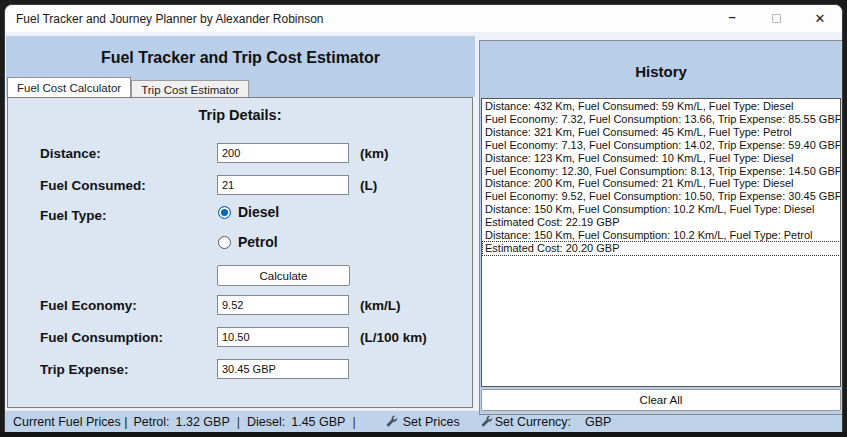  What do you see at coordinates (74, 216) in the screenshot?
I see `fuel-type-label: Fuel Type:` at bounding box center [74, 216].